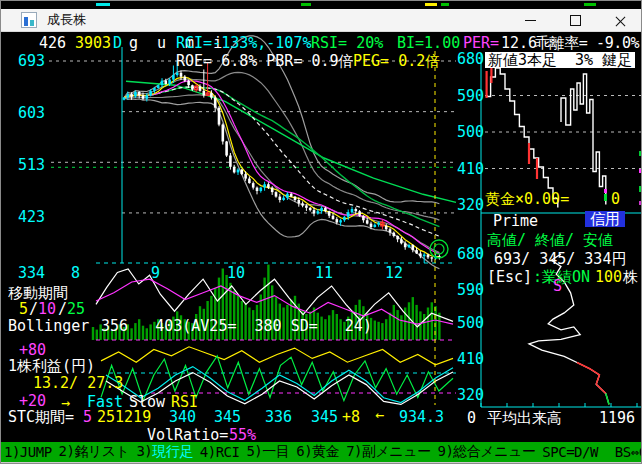 The image size is (642, 464). I want to click on menu-item-1)JUMP: 1)JUMP, so click(28, 452).